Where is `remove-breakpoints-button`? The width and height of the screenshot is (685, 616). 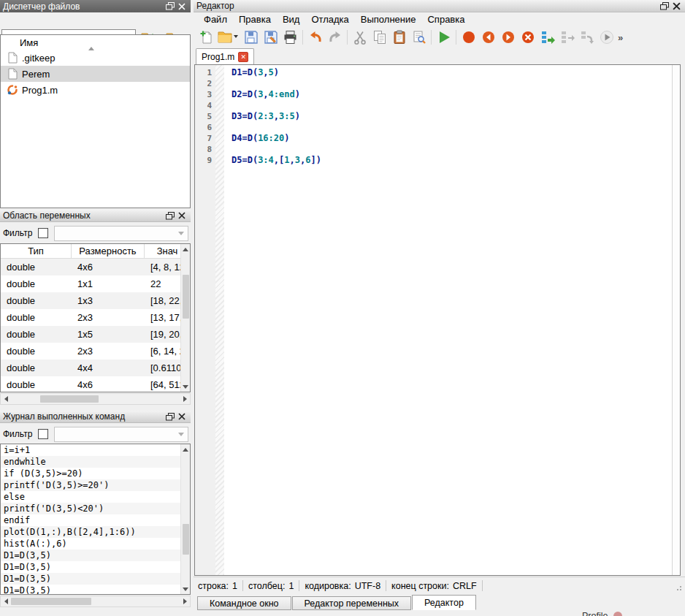
remove-breakpoints-button is located at coordinates (527, 38).